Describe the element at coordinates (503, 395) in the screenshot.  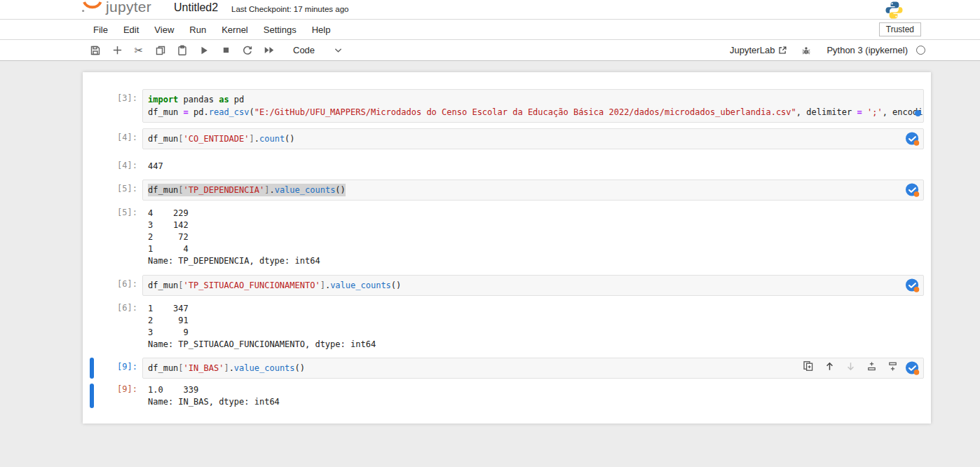
I see `output-cell-9-active: [9]: 1.0 339 Name: IN_BAS, dtype: int64` at that location.